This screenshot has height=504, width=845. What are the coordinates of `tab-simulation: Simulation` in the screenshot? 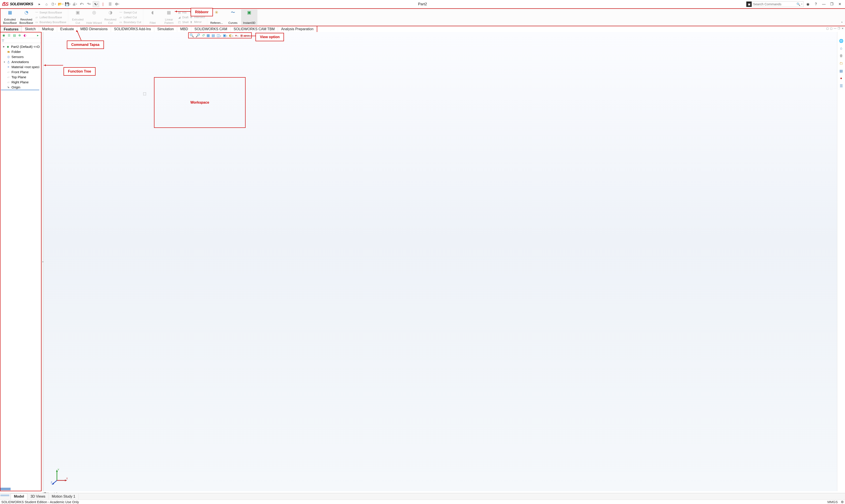 It's located at (166, 29).